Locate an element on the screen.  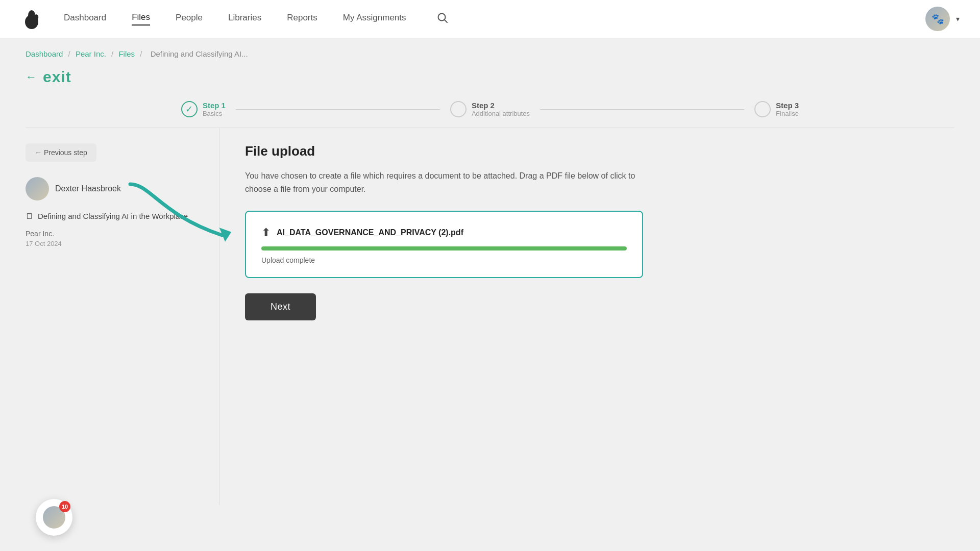
step-2-text: Step 2 Additional attributes is located at coordinates (501, 109).